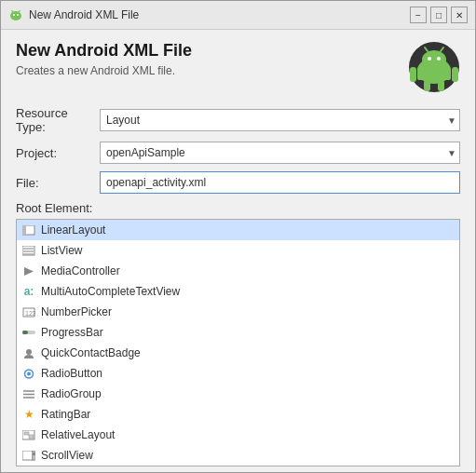 The image size is (476, 473). Describe the element at coordinates (238, 455) in the screenshot. I see `list-item: ScrollView` at that location.